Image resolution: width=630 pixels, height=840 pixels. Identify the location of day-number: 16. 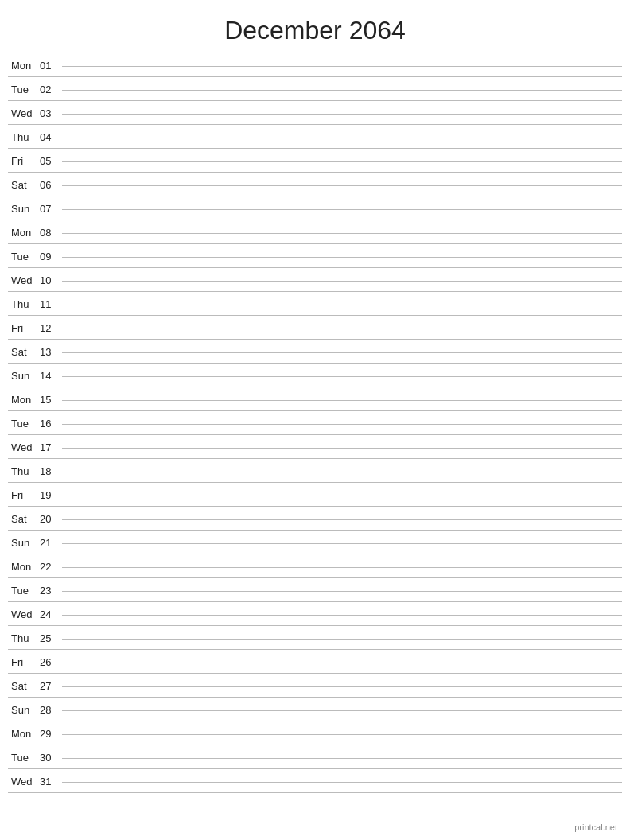
(51, 423).